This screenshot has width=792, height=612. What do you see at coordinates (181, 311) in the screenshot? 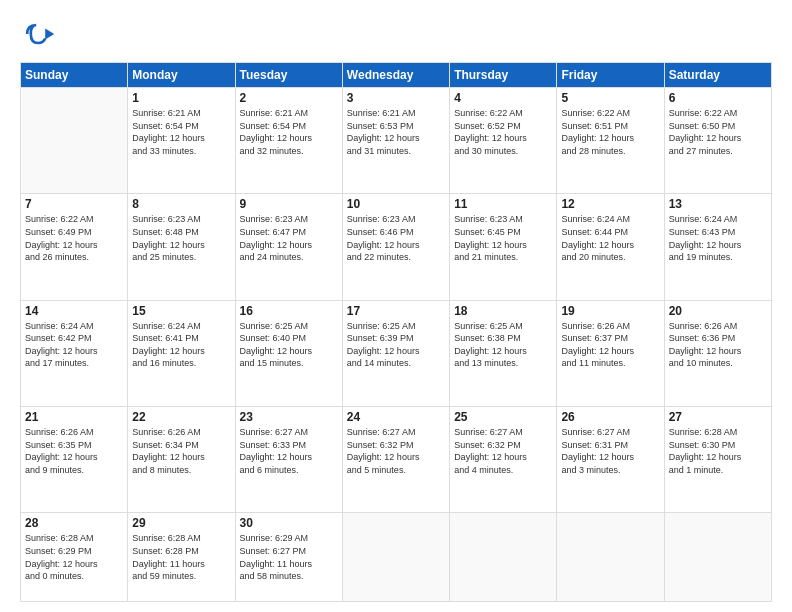
I see `day-number: 15` at bounding box center [181, 311].